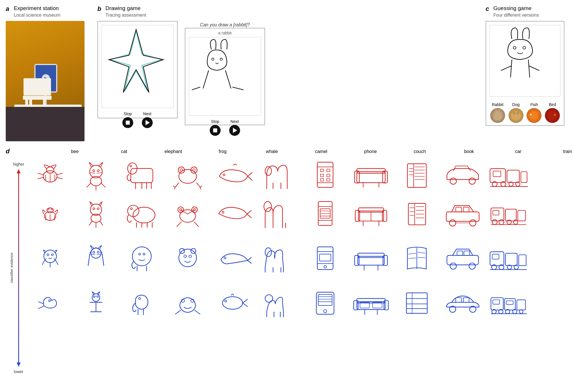 Image resolution: width=573 pixels, height=392 pixels. What do you see at coordinates (534, 115) in the screenshot?
I see `fish-image` at bounding box center [534, 115].